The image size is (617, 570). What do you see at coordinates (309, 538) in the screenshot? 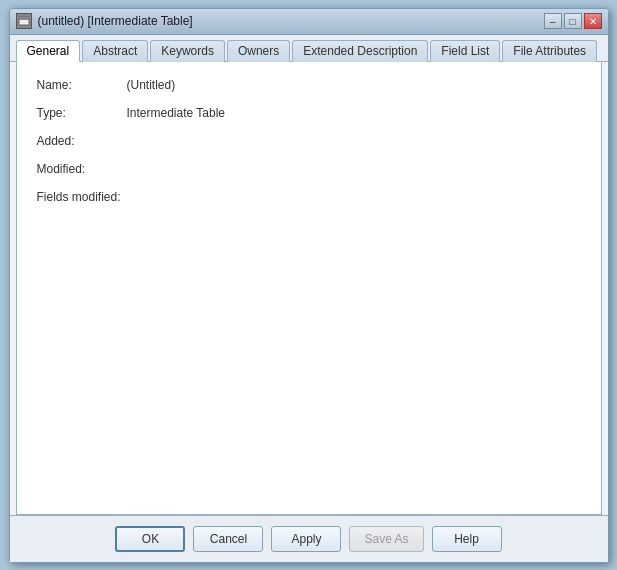
I see `button-bar: OK Cancel Apply Save As Help` at bounding box center [309, 538].